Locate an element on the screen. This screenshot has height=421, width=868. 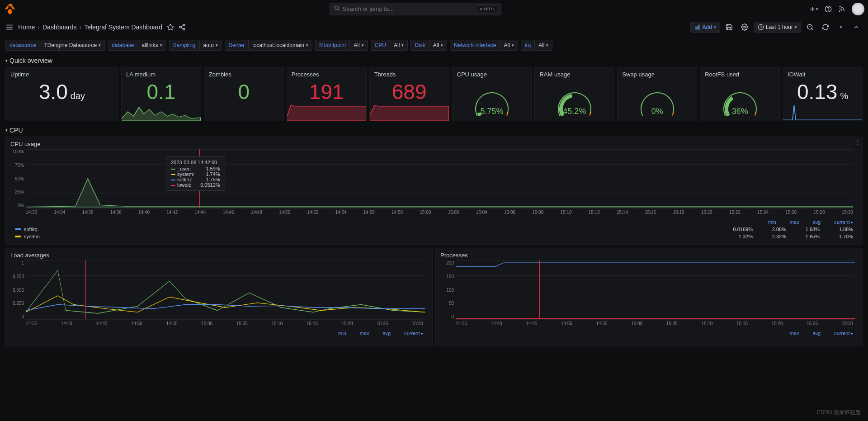
panel-ram: RAM usage 45.2% is located at coordinates (574, 94).